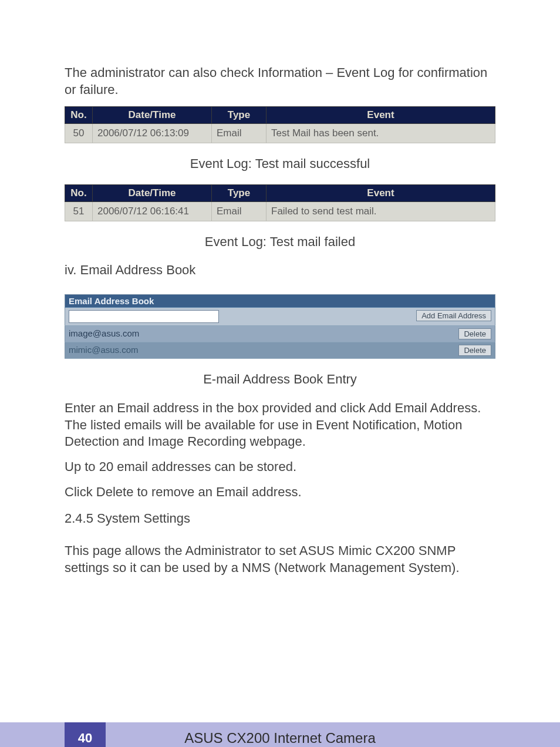 The image size is (560, 747). I want to click on cell-datetime: 2006/07/12 06:16:41, so click(153, 211).